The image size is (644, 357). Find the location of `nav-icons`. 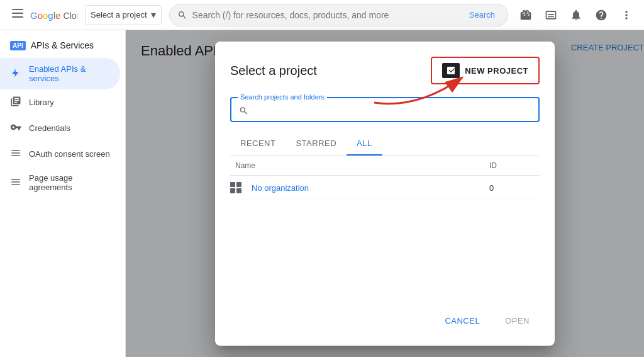

nav-icons is located at coordinates (576, 15).